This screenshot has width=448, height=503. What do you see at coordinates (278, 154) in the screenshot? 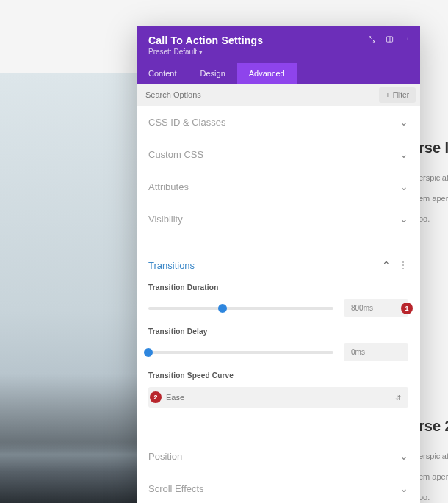
I see `section-custom-css: Custom CSS ⌄` at bounding box center [278, 154].